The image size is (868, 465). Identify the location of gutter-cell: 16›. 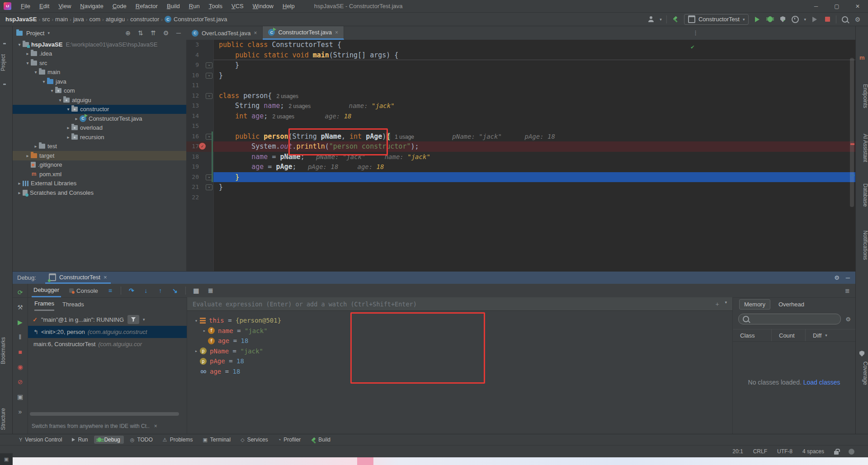
(200, 136).